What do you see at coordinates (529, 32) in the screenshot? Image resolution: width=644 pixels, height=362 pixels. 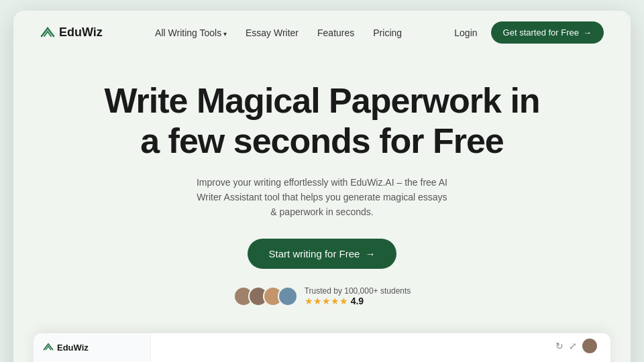 I see `nav-right: Login Get started for Free →` at bounding box center [529, 32].